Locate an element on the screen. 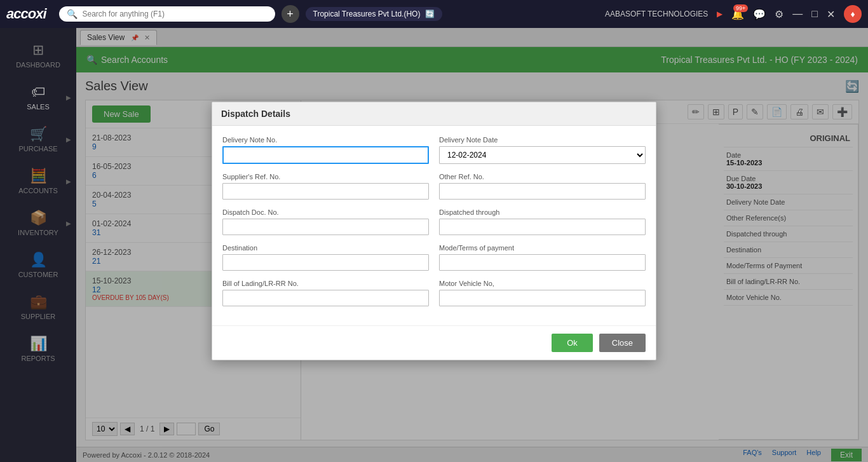 The image size is (868, 462). modal-row-2: Supplier's Ref. No. Other Ref. No. is located at coordinates (434, 186).